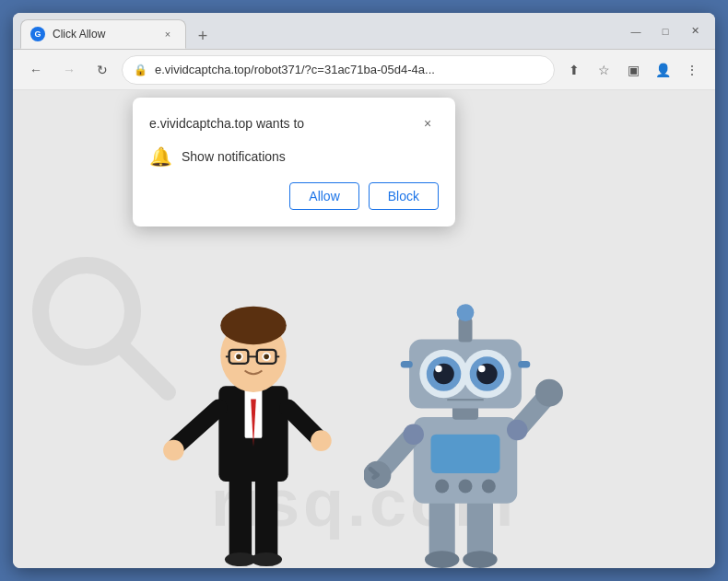 This screenshot has height=581, width=728. What do you see at coordinates (294, 157) in the screenshot?
I see `popup-notification-row: 🔔 Show notifications` at bounding box center [294, 157].